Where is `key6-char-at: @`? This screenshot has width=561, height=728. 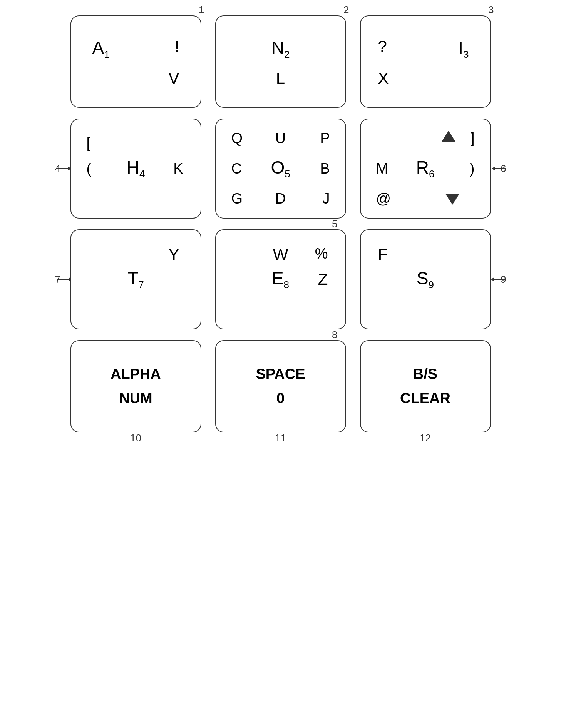
key6-char-at: @ is located at coordinates (383, 199).